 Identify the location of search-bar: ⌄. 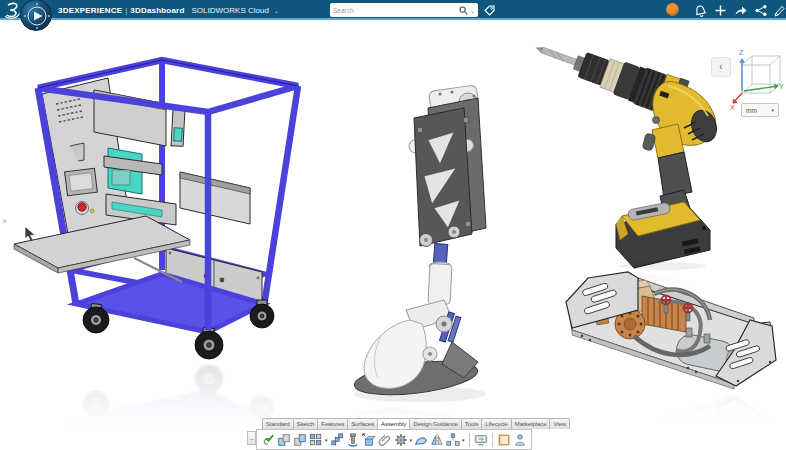
(404, 10).